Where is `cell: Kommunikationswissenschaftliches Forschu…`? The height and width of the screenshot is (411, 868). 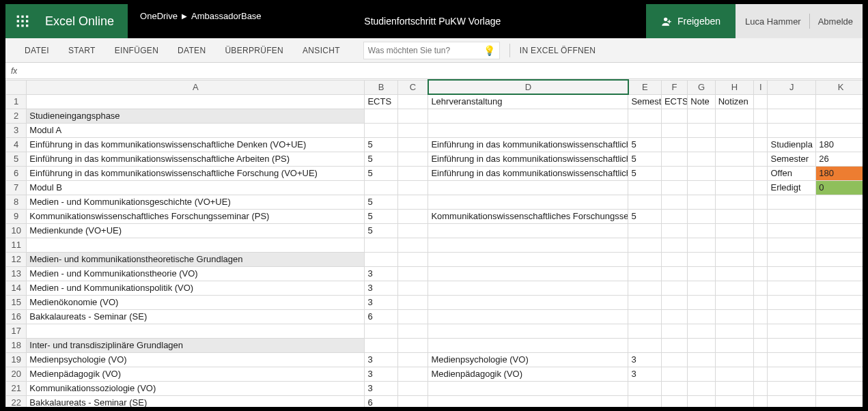 cell: Kommunikationswissenschaftliches Forschu… is located at coordinates (529, 216).